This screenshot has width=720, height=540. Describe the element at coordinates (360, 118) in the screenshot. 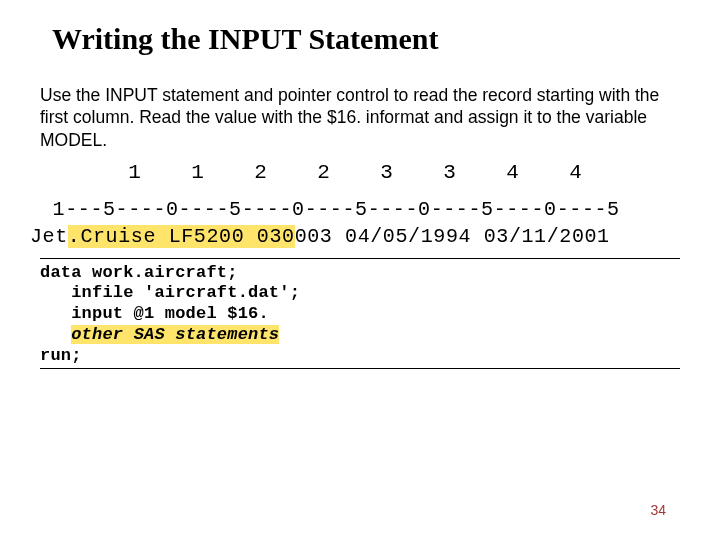

I see `body-paragraph: Use the INPUT statement and pointer cont…` at that location.